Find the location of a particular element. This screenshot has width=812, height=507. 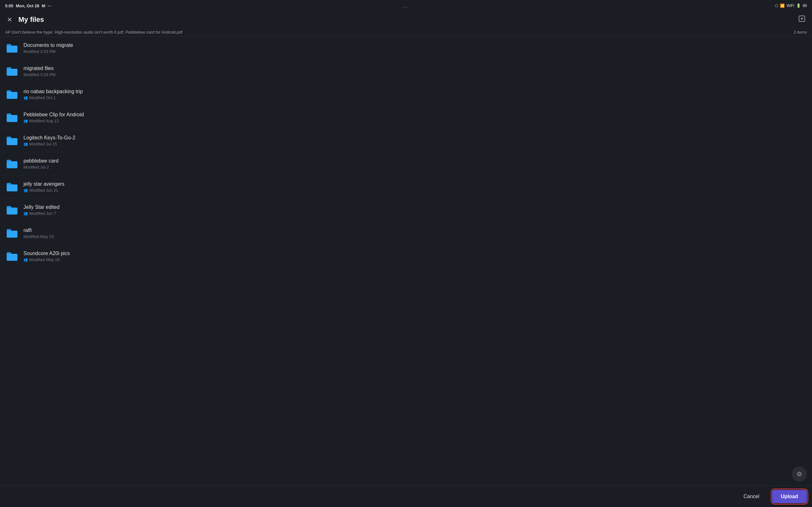

file-meta: Modified May 23 is located at coordinates (39, 237).